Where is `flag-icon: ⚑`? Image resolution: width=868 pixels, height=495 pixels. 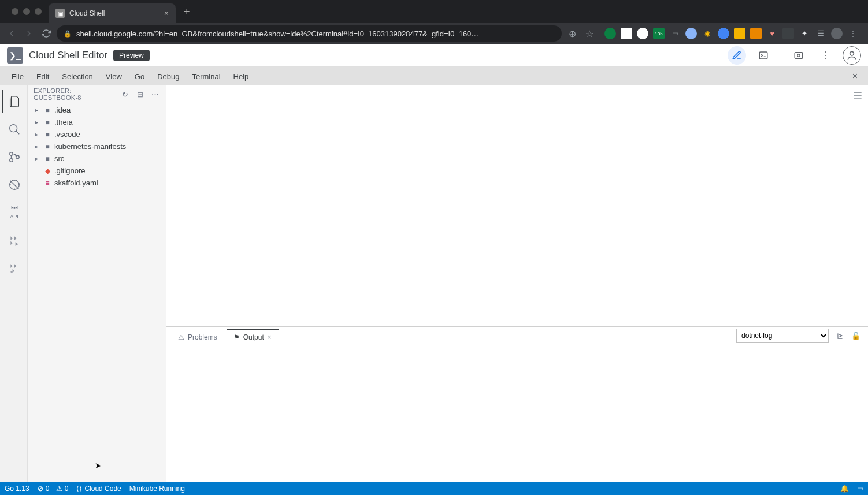 flag-icon: ⚑ is located at coordinates (237, 337).